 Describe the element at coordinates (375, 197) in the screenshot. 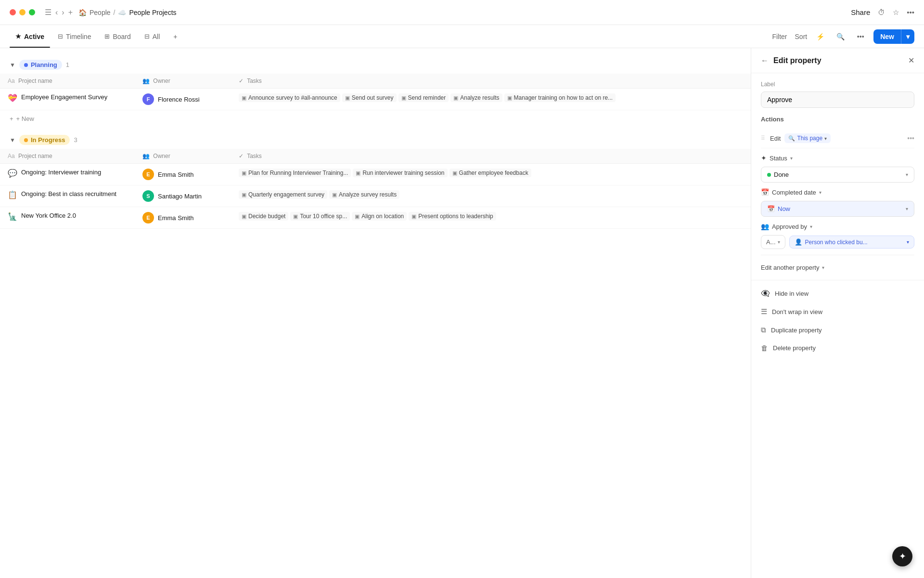

I see `table-row: 📋 Ongoing: Best in class recruitment S S…` at that location.